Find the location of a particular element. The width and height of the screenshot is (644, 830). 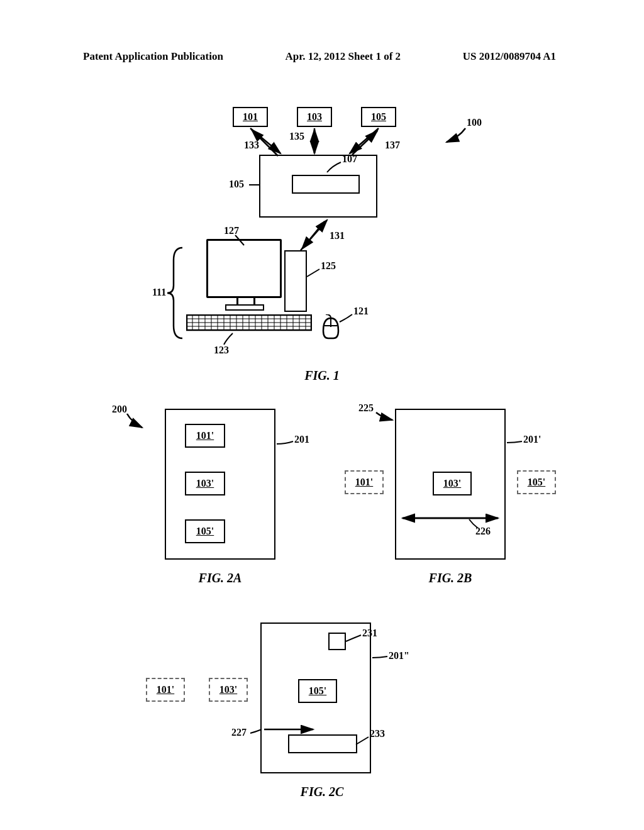

page-header: Patent Application Publication Apr. 12, … is located at coordinates (322, 57).